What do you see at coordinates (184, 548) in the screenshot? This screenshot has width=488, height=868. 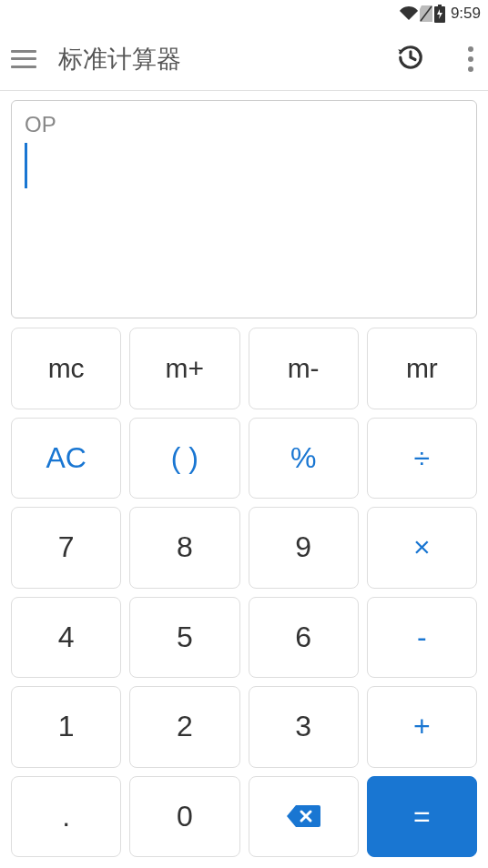 I see `key-8: 8` at bounding box center [184, 548].